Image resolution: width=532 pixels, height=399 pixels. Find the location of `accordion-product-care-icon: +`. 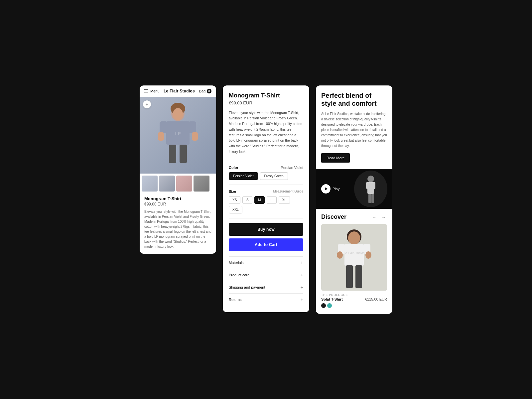

accordion-product-care-icon: + is located at coordinates (302, 275).